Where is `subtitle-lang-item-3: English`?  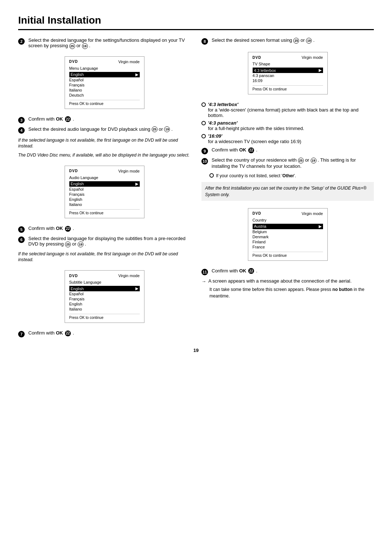
subtitle-lang-item-3: English is located at coordinates (105, 304).